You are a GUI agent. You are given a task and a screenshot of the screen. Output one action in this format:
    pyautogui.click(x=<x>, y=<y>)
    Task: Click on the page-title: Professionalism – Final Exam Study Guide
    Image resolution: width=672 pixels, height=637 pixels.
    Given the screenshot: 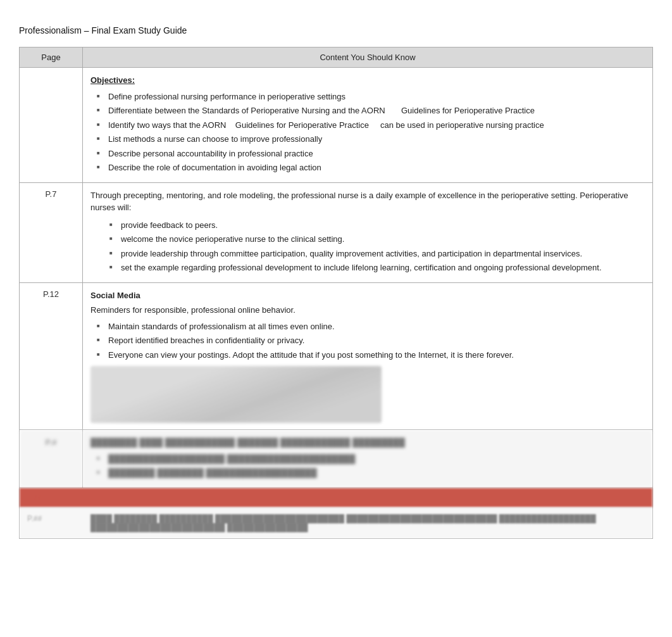 What is the action you would take?
    pyautogui.click(x=336, y=30)
    